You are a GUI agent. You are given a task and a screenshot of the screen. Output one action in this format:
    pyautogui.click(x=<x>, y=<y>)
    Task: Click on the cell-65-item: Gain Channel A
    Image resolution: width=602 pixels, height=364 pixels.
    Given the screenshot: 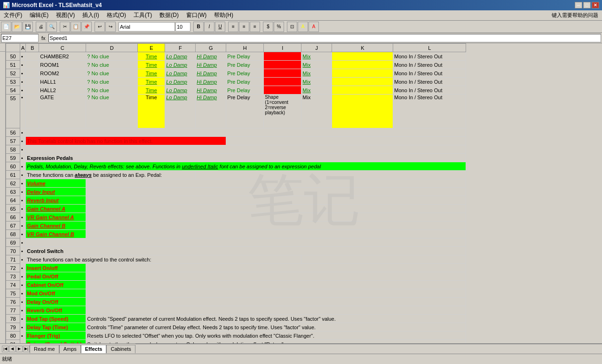 What is the action you would take?
    pyautogui.click(x=56, y=209)
    